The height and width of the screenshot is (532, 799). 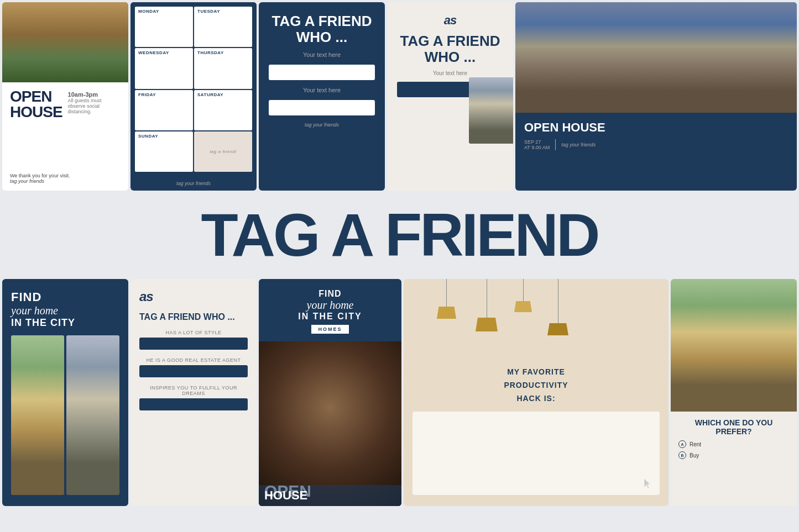 What do you see at coordinates (65, 297) in the screenshot?
I see `find-title: FIND` at bounding box center [65, 297].